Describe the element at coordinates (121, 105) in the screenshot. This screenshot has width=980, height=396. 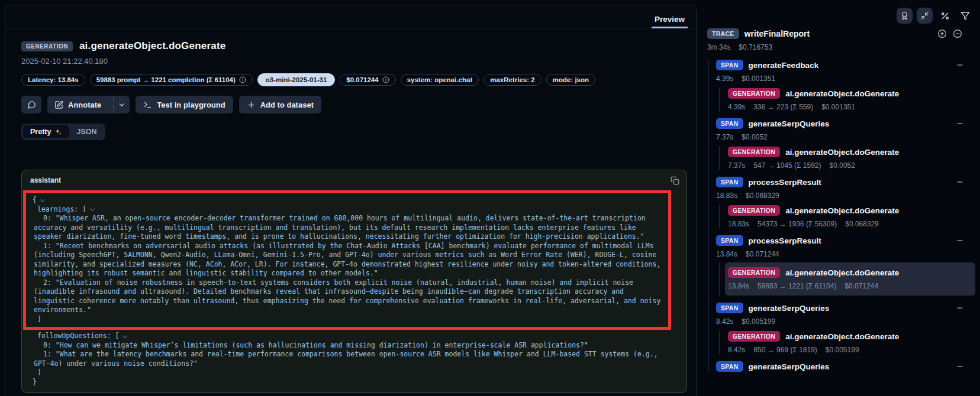
I see `annotate-dropdown-button` at that location.